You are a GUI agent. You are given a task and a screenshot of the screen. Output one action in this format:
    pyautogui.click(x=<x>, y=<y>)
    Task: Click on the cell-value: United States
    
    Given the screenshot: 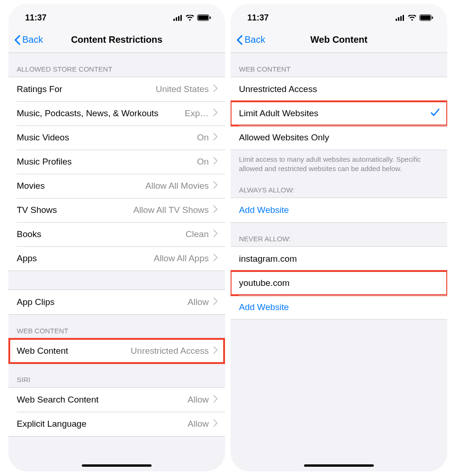 What is the action you would take?
    pyautogui.click(x=138, y=89)
    